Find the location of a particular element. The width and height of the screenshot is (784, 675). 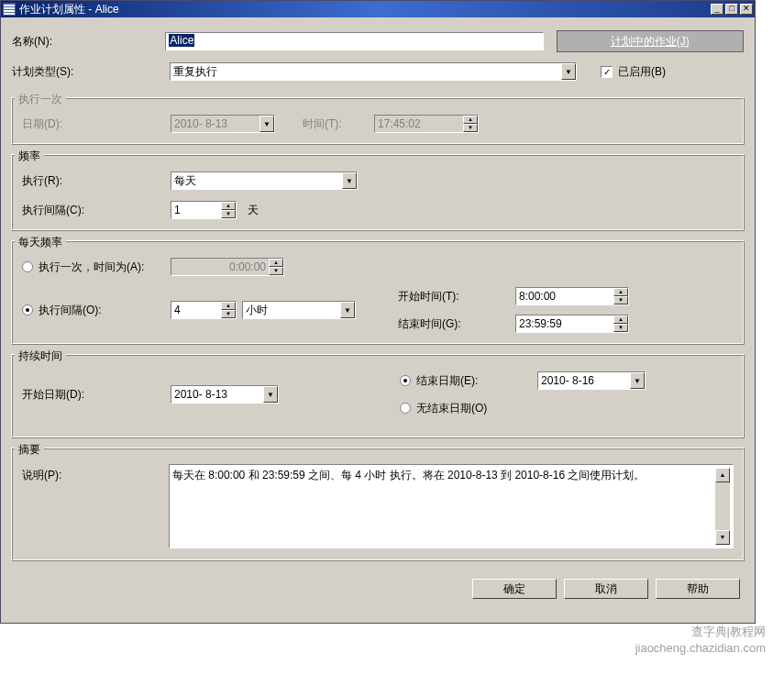

daily-end-label: 结束时间(G): is located at coordinates (457, 325).